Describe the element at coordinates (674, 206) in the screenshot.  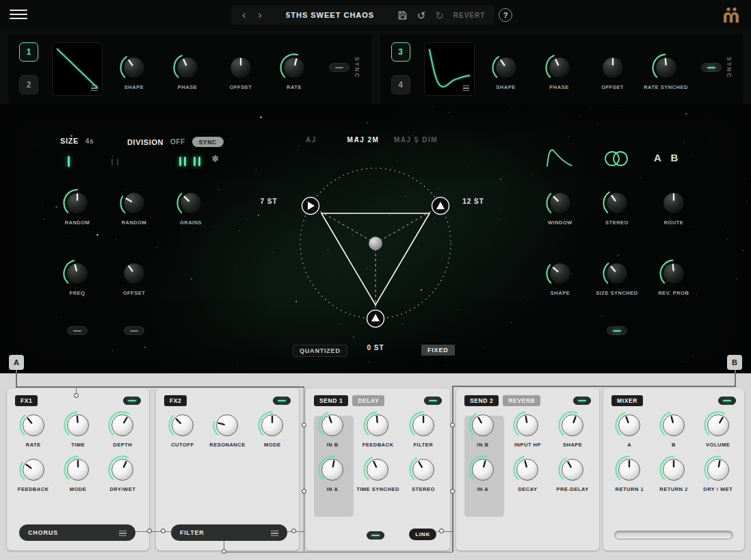
I see `knob-route: ROUTE` at that location.